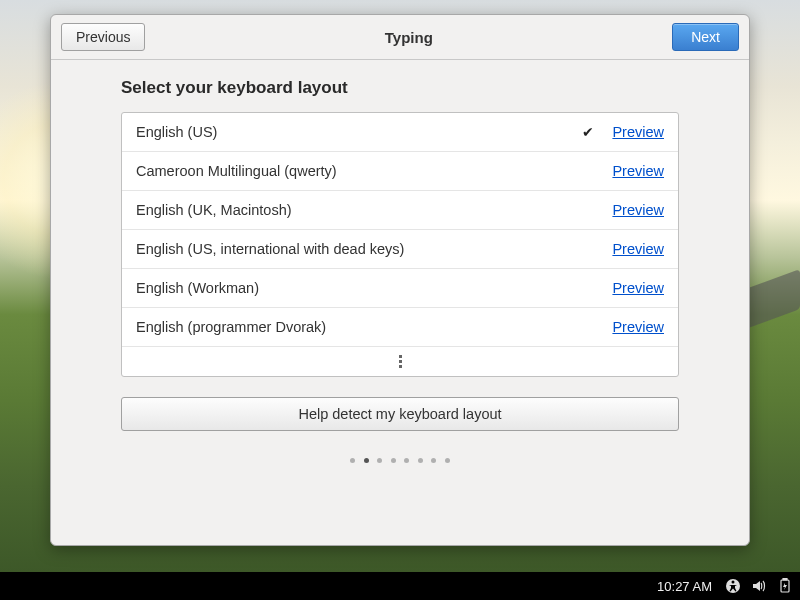  What do you see at coordinates (400, 362) in the screenshot?
I see `ellipsis-vertical-icon` at bounding box center [400, 362].